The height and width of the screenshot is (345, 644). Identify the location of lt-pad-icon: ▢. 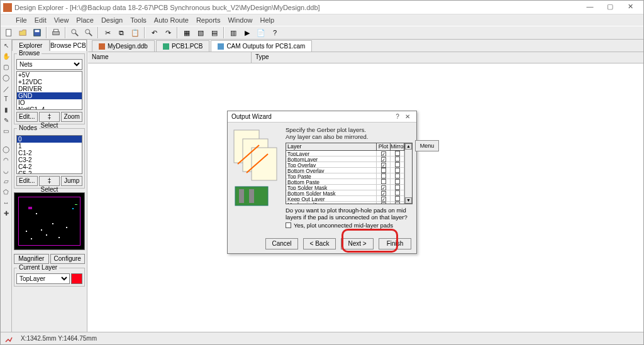
(6, 68).